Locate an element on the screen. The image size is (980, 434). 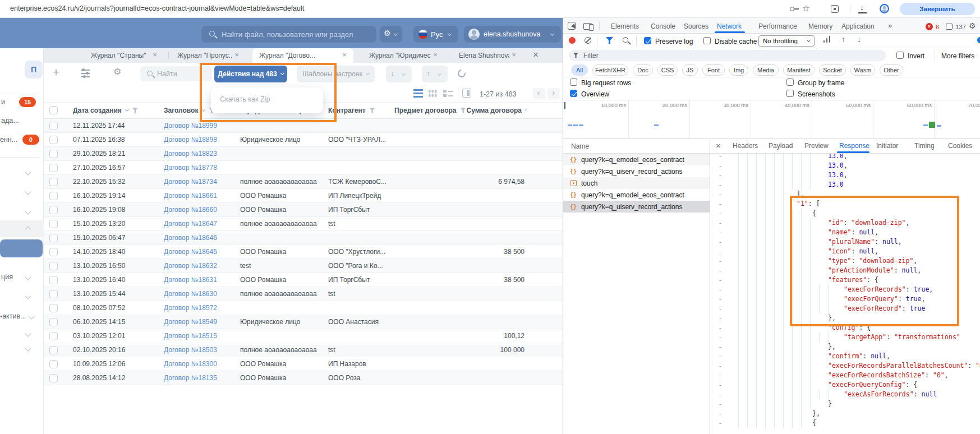
throttling-select: No throttling is located at coordinates (786, 41).